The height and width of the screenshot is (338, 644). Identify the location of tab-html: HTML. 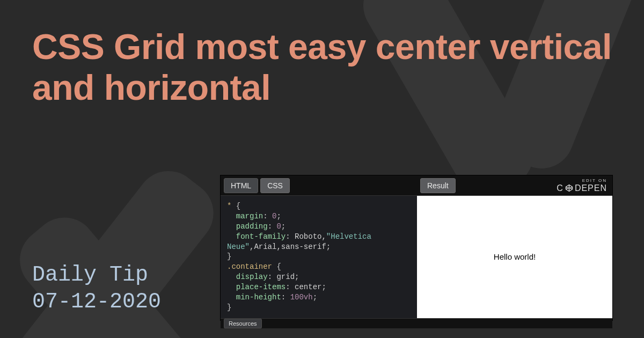
(241, 186).